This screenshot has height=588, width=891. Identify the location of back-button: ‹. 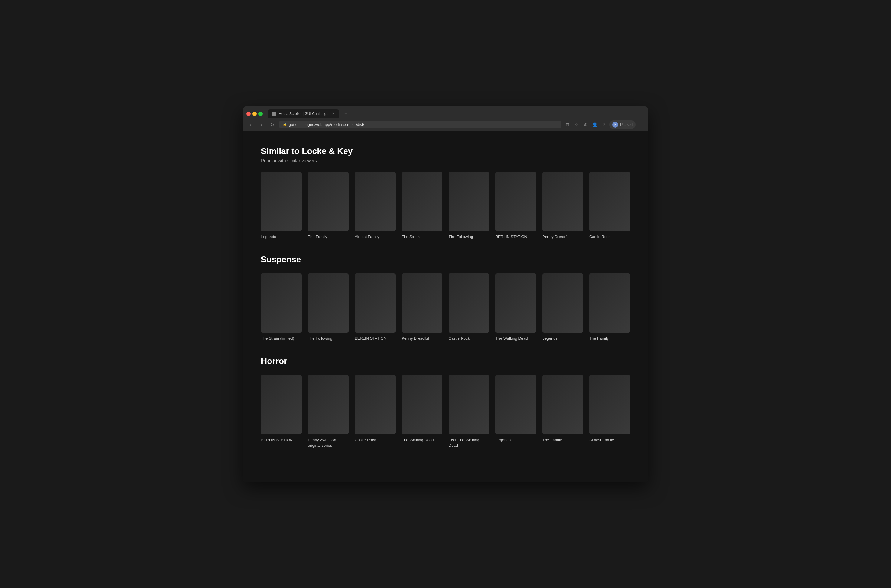
(251, 124).